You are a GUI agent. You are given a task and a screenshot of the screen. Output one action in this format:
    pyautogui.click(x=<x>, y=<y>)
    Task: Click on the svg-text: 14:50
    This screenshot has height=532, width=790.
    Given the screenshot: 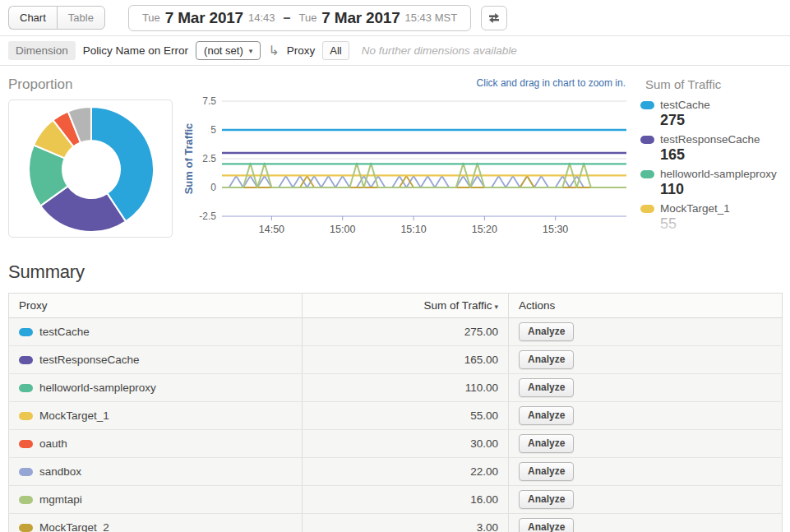 What is the action you would take?
    pyautogui.click(x=271, y=229)
    